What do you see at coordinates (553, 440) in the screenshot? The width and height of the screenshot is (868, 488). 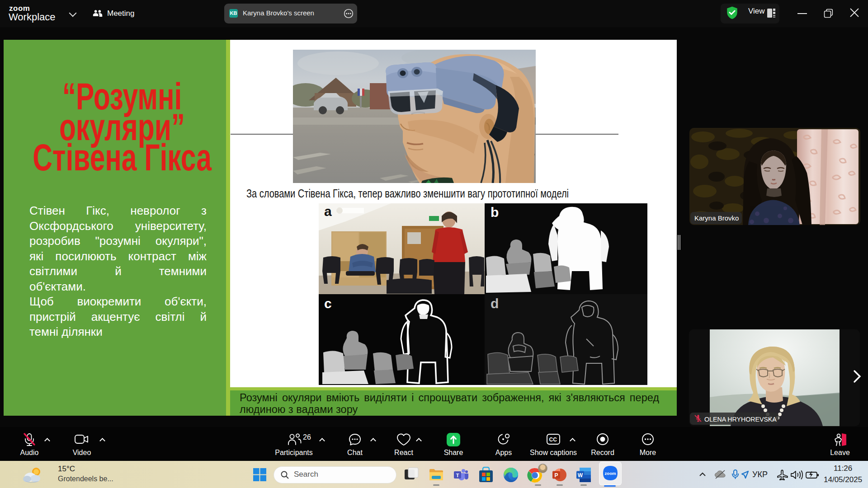 I see `svg-text: CC` at bounding box center [553, 440].